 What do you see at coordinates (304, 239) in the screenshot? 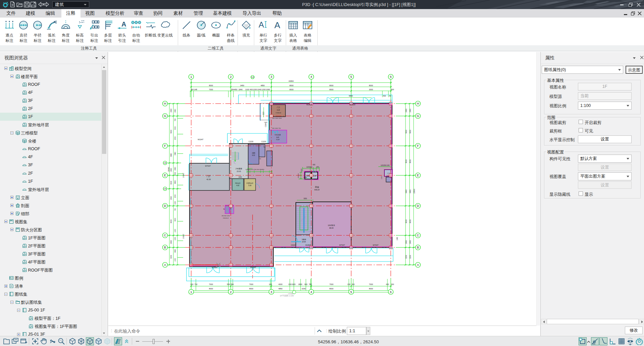
I see `svg-text: 1楼梯` at bounding box center [304, 239].